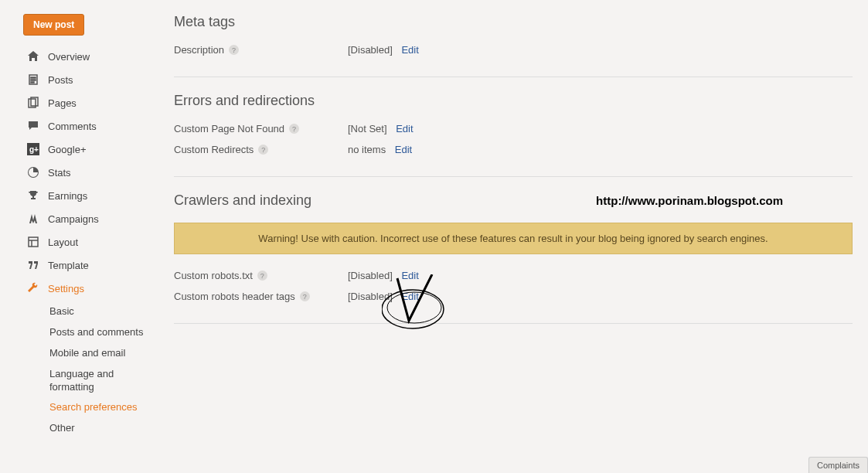 This screenshot has width=868, height=473. I want to click on sub-item-search-prefs: Search preferences, so click(102, 408).